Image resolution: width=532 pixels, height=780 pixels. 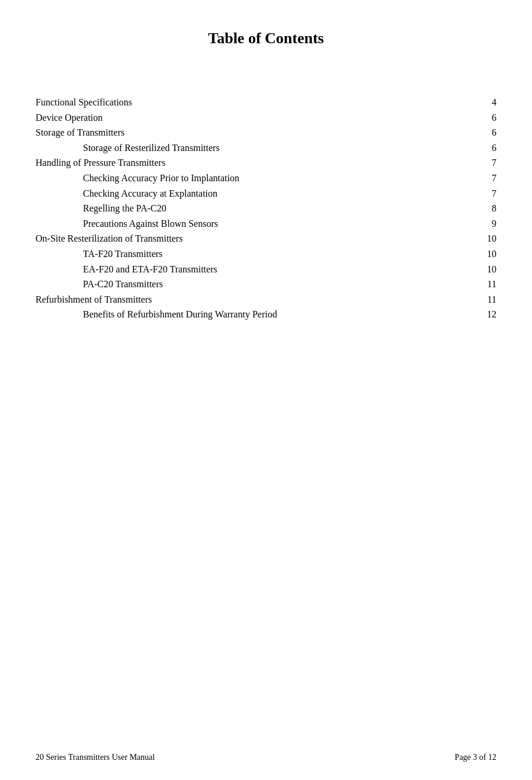 What do you see at coordinates (94, 300) in the screenshot?
I see `toc-label-13: Refurbishment of Transmitters` at bounding box center [94, 300].